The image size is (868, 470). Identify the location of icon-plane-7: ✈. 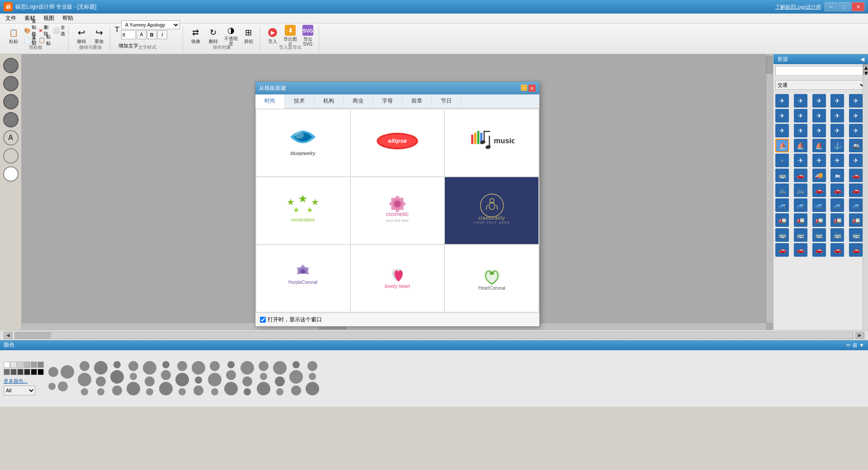
(801, 116).